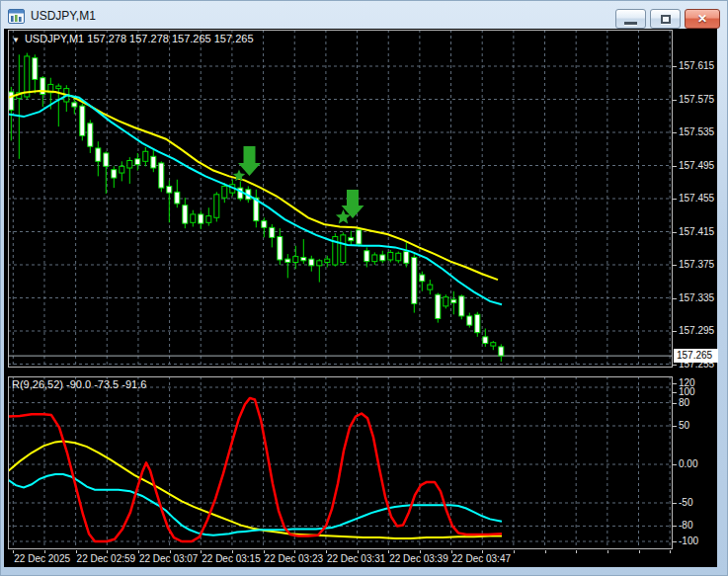 The width and height of the screenshot is (728, 576). Describe the element at coordinates (702, 19) in the screenshot. I see `close-icon: ✕` at that location.